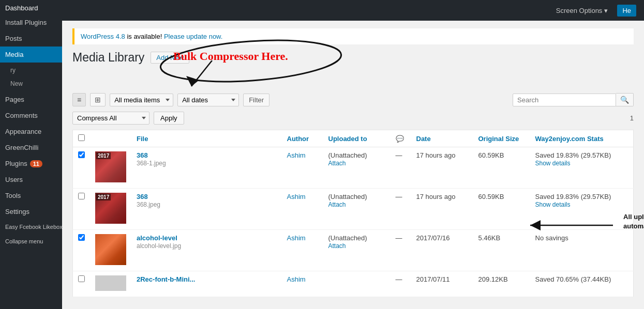 This screenshot has height=309, width=644. I want to click on bulk-action-select: Compress All Bulk Actions Delete Permane…, so click(111, 118).